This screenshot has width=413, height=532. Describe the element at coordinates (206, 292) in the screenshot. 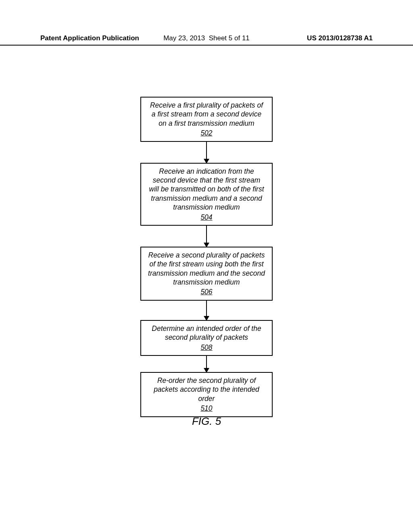

I see `step-ref: 506` at that location.